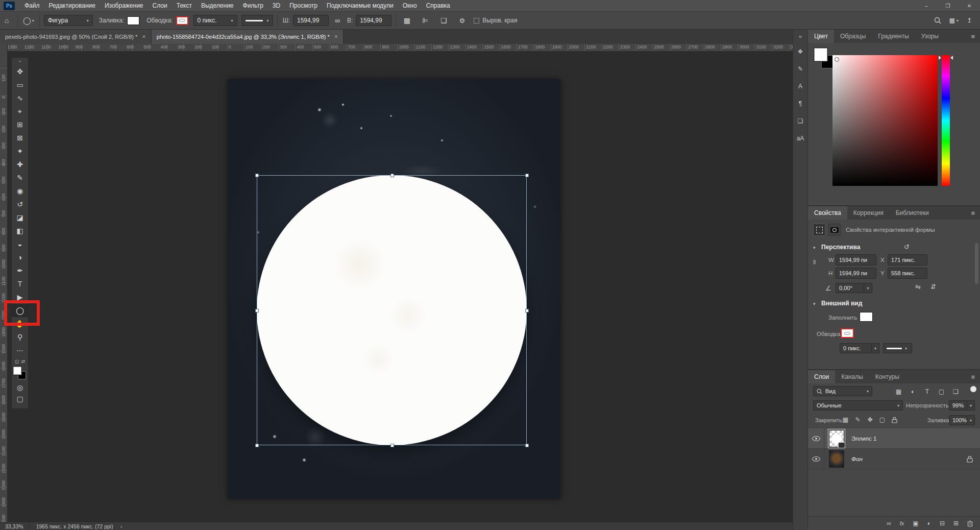 The height and width of the screenshot is (530, 980). I want to click on live-shape-properties-button, so click(819, 230).